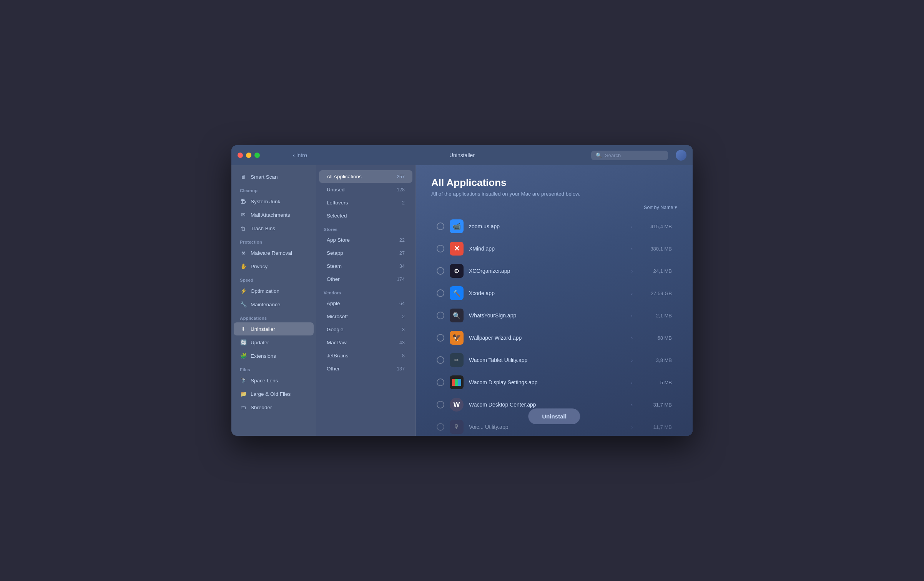  I want to click on sidebar-item-uninstaller: ⬇ Uninstaller, so click(274, 329).